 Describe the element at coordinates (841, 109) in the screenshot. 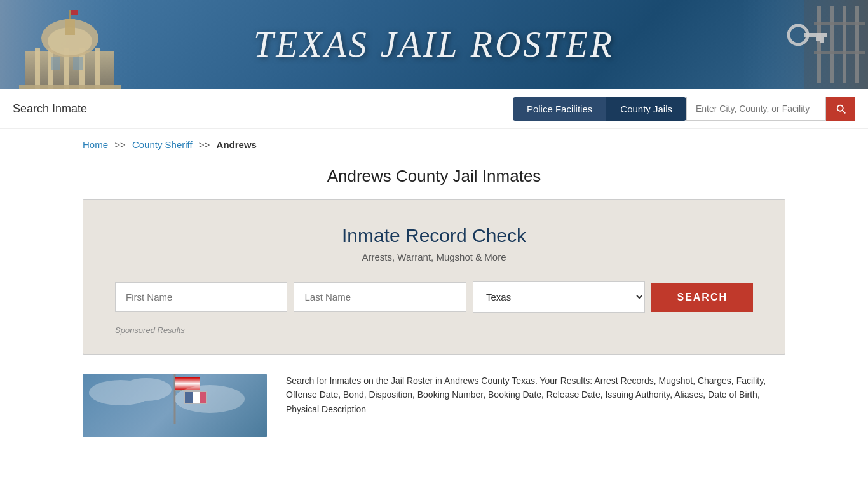

I see `search-icon` at that location.